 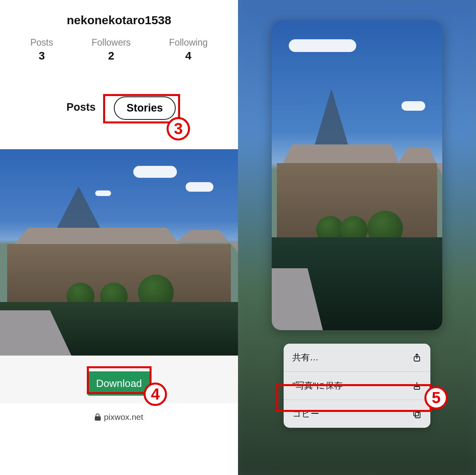 What do you see at coordinates (119, 417) in the screenshot?
I see `browser-url-bar: pixwox.net` at bounding box center [119, 417].